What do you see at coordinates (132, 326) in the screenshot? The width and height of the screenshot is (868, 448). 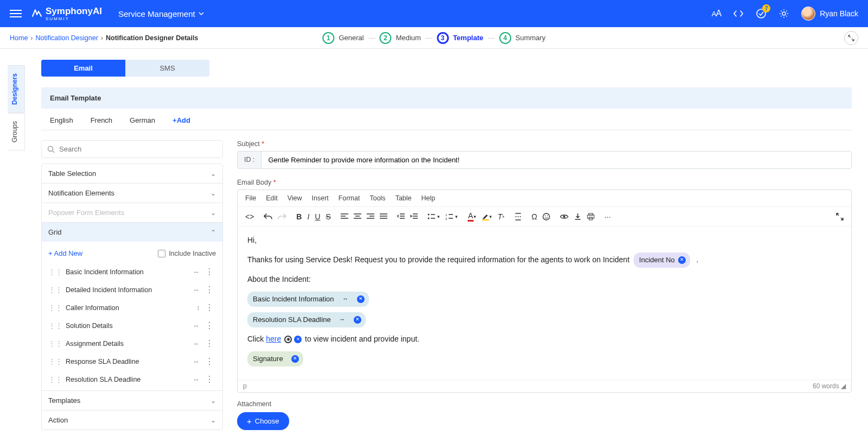 I see `grid-item: ⋮⋮Solution Details↔⋮` at bounding box center [132, 326].